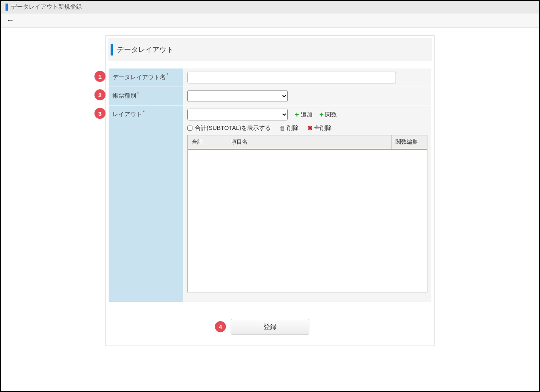  Describe the element at coordinates (308, 78) in the screenshot. I see `cell-layout-name` at that location.